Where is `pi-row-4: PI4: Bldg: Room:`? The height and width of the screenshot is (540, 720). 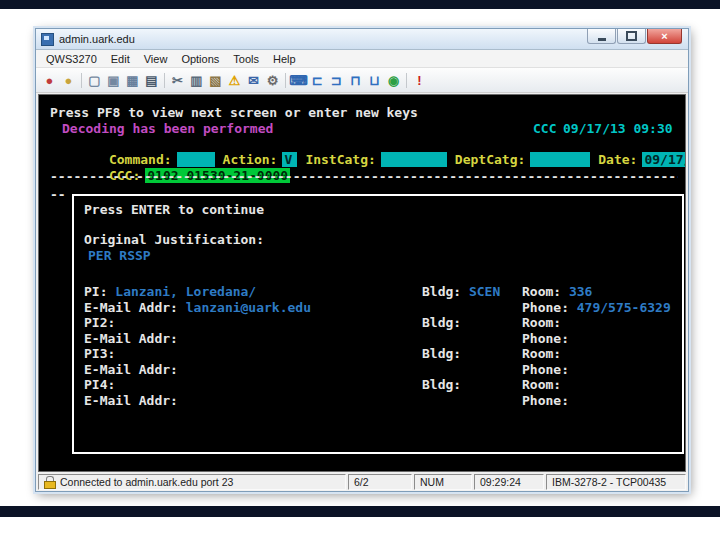 pi-row-4: PI4: Bldg: Room: is located at coordinates (381, 385).